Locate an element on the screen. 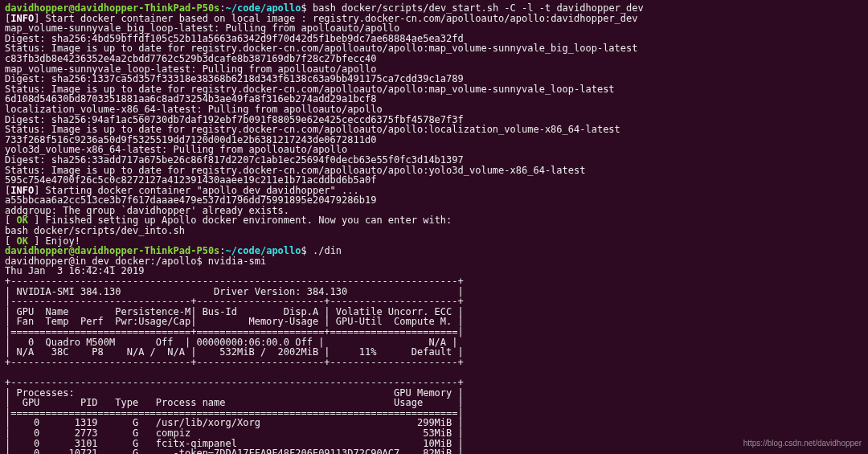  output-line: Digest: sha256:33add717a675be26c86f817d2… is located at coordinates (434, 161).